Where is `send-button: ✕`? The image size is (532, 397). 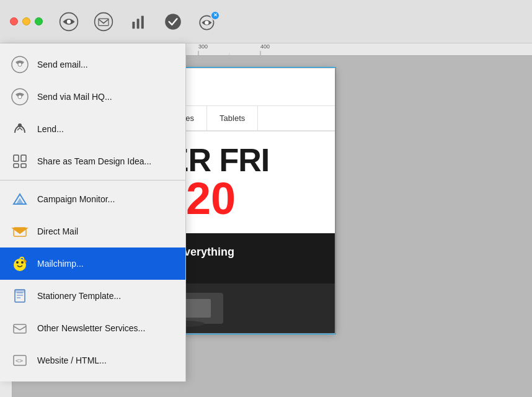 send-button: ✕ is located at coordinates (208, 22).